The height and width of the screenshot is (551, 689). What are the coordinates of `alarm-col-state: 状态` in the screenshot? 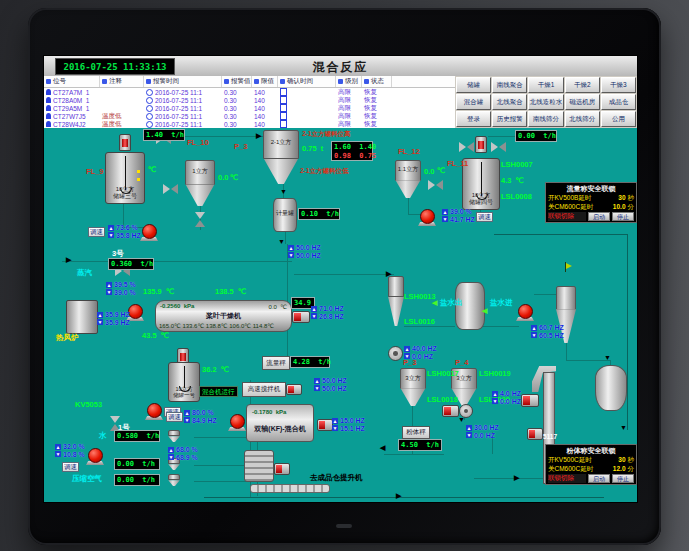 It's located at (377, 82).